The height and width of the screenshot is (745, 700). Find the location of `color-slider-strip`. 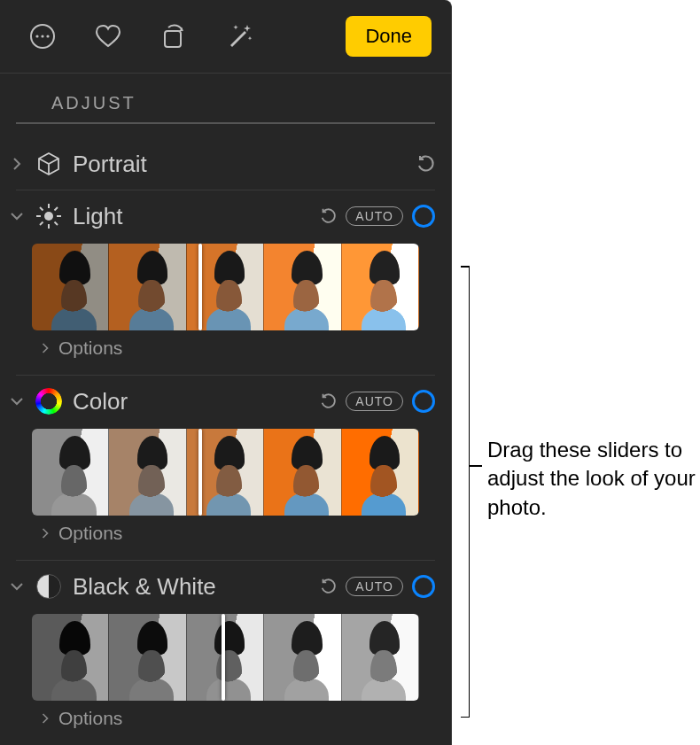

color-slider-strip is located at coordinates (225, 472).